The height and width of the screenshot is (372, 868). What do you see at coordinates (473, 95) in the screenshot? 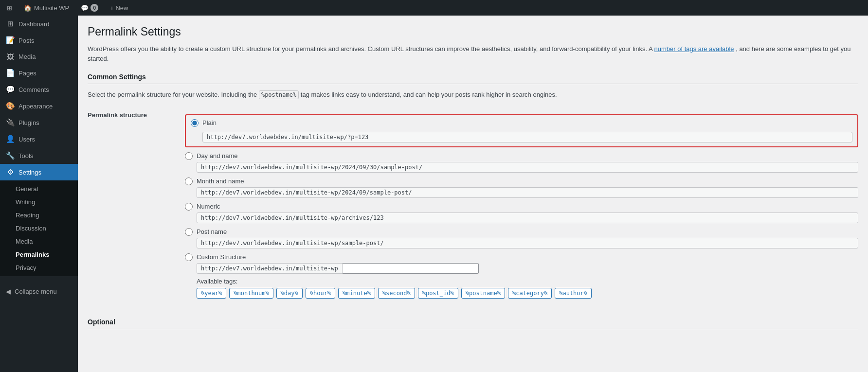
I see `common-settings-desc: Select the permalink structure for your …` at bounding box center [473, 95].